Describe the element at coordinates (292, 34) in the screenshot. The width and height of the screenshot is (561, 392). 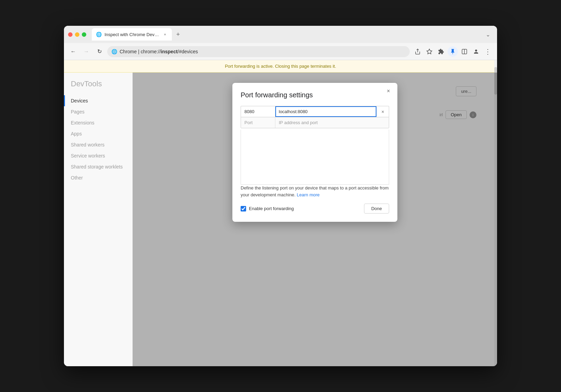
I see `tab-bar: 🌐 Inspect with Chrome Develope × + ⌄` at that location.